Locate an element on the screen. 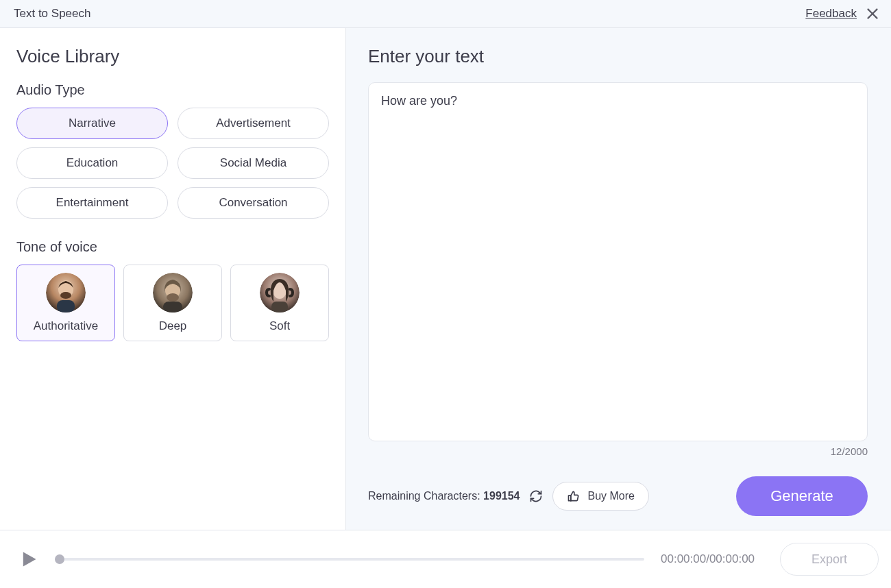 Image resolution: width=891 pixels, height=588 pixels. remaining-characters: Remaining Characters: 199154 is located at coordinates (444, 496).